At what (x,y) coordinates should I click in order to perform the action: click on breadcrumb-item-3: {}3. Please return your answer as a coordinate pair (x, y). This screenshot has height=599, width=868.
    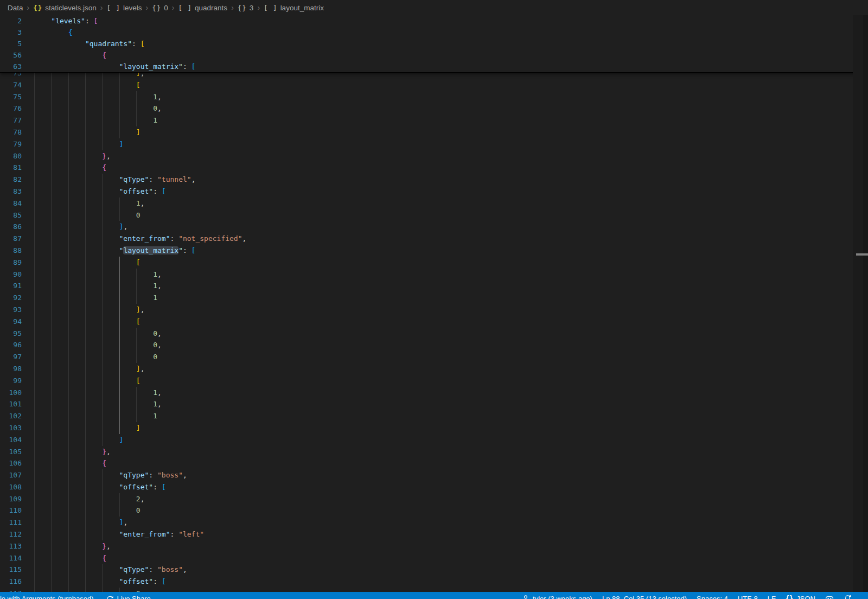
    Looking at the image, I should click on (246, 8).